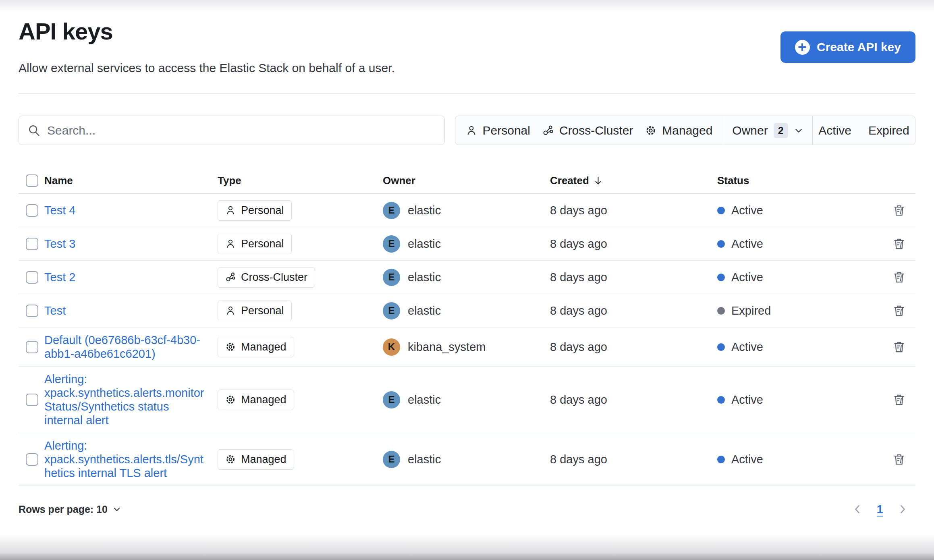 This screenshot has height=560, width=934. What do you see at coordinates (577, 180) in the screenshot?
I see `header-created-sort: Created` at bounding box center [577, 180].